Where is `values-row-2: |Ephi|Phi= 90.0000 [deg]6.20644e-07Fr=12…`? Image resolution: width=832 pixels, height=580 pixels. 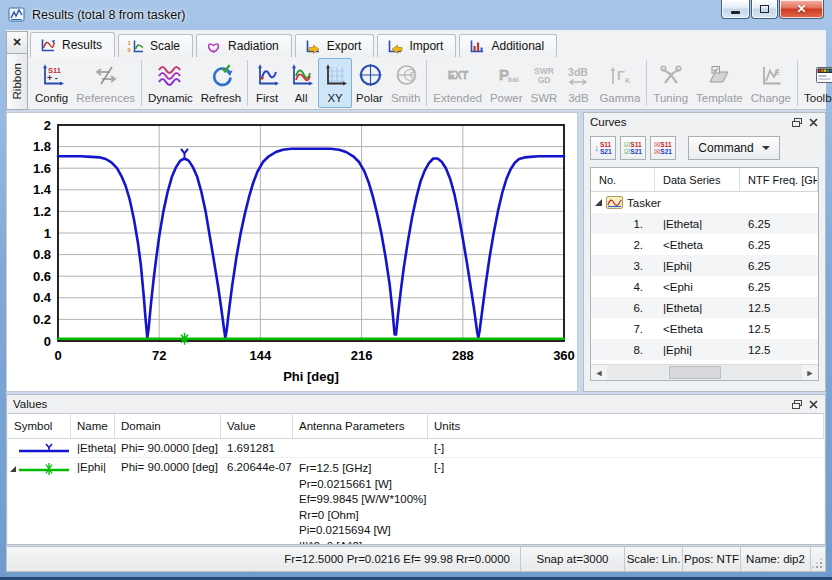 values-row-2: |Ephi|Phi= 90.0000 [deg]6.20644e-07Fr=12… is located at coordinates (416, 502).